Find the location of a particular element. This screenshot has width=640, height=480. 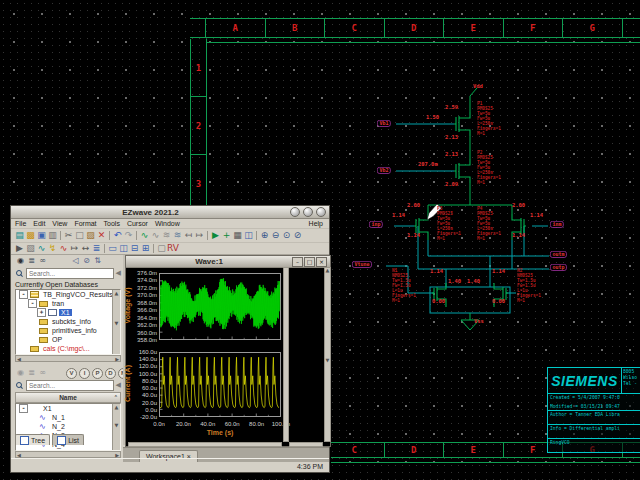

toolbar-icon: ↶ is located at coordinates (118, 236).